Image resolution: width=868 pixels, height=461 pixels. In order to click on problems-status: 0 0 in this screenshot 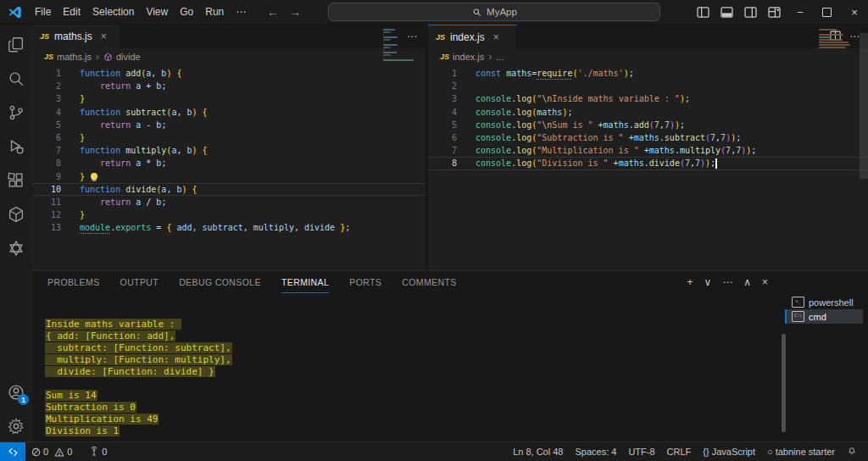, I will do `click(52, 452)`.